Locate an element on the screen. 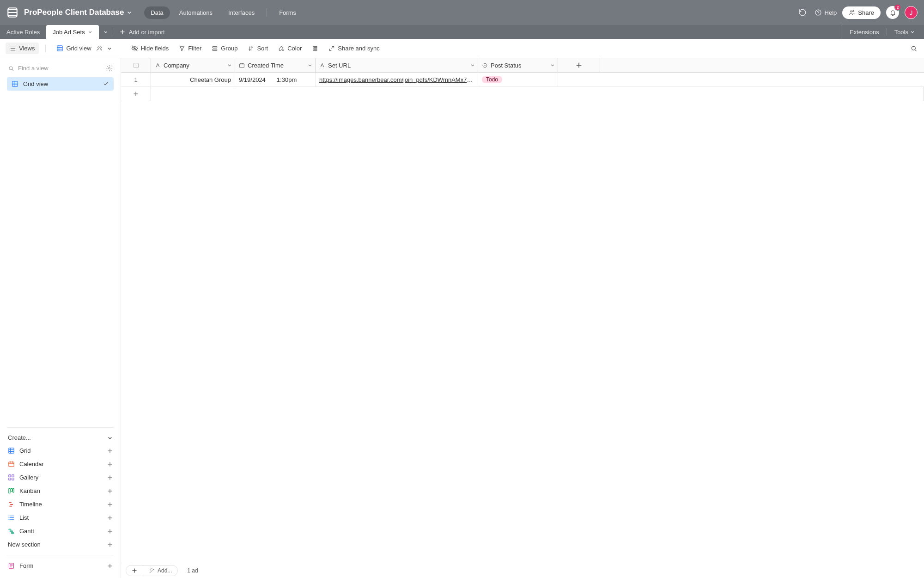 This screenshot has height=578, width=924. create-list: List is located at coordinates (60, 518).